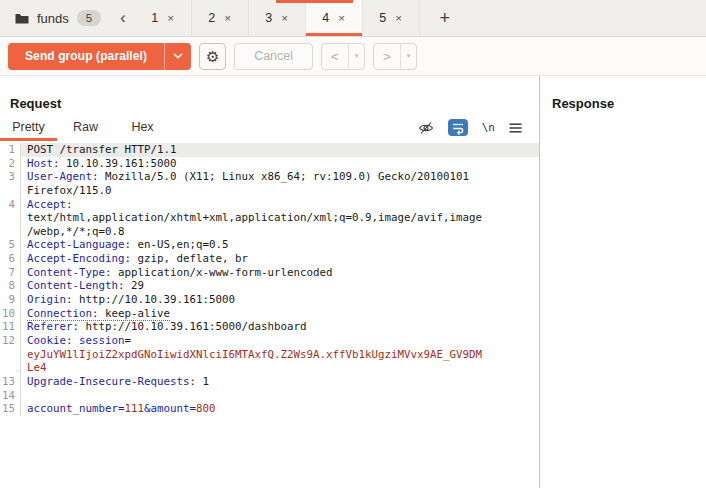  I want to click on request-line-row: 2Host: 10.10.39.161:5000, so click(270, 164).